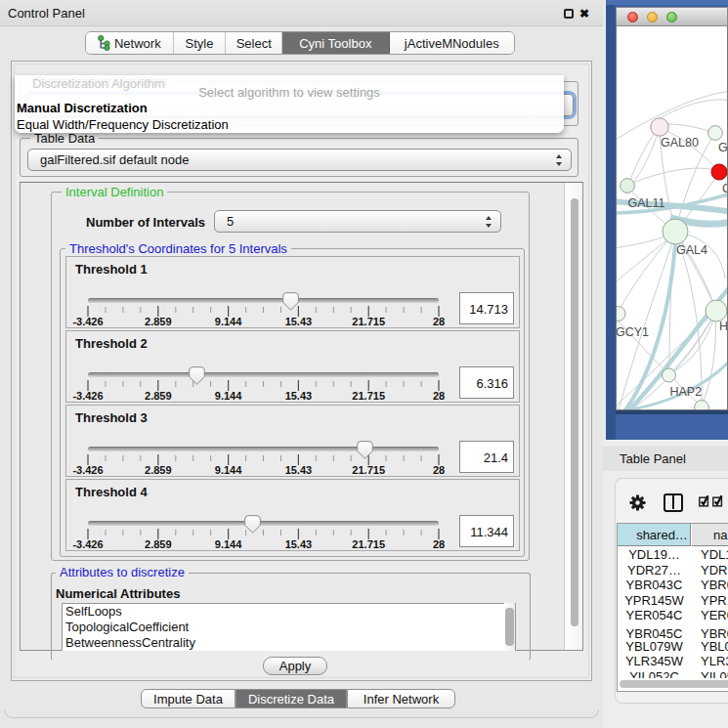 The image size is (728, 728). Describe the element at coordinates (692, 250) in the screenshot. I see `svg-text: GAL4` at that location.